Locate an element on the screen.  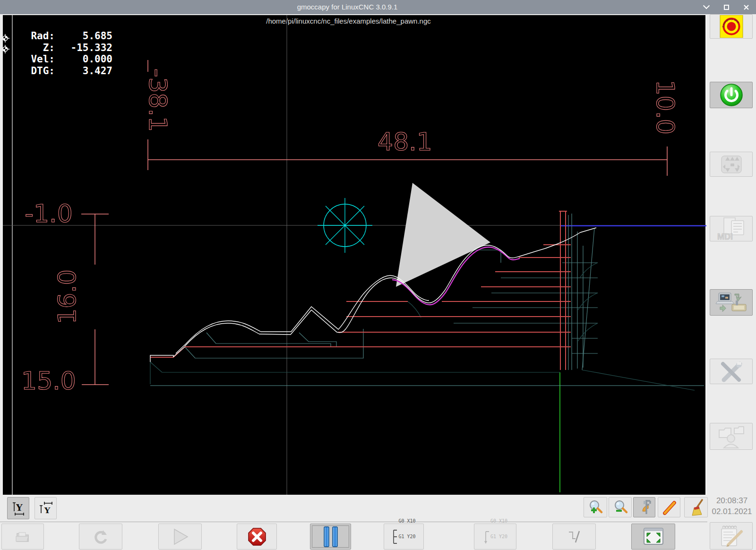
notes-button is located at coordinates (731, 536).